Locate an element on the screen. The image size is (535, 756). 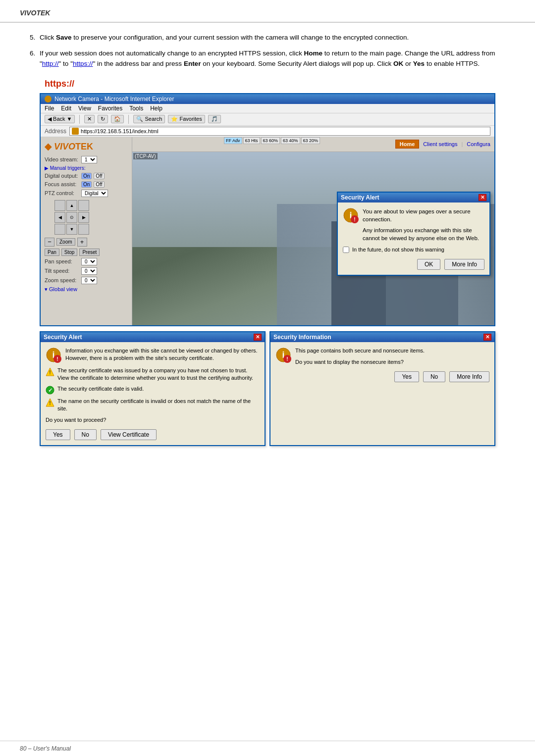
cam-ptz-label: PTZ control: is located at coordinates (62, 193).